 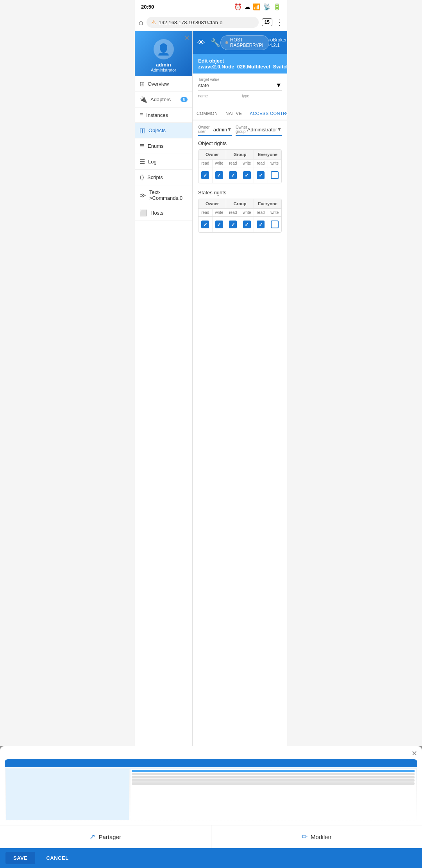 I want to click on sidebar-item-instances: ≡ Instances, so click(x=163, y=115).